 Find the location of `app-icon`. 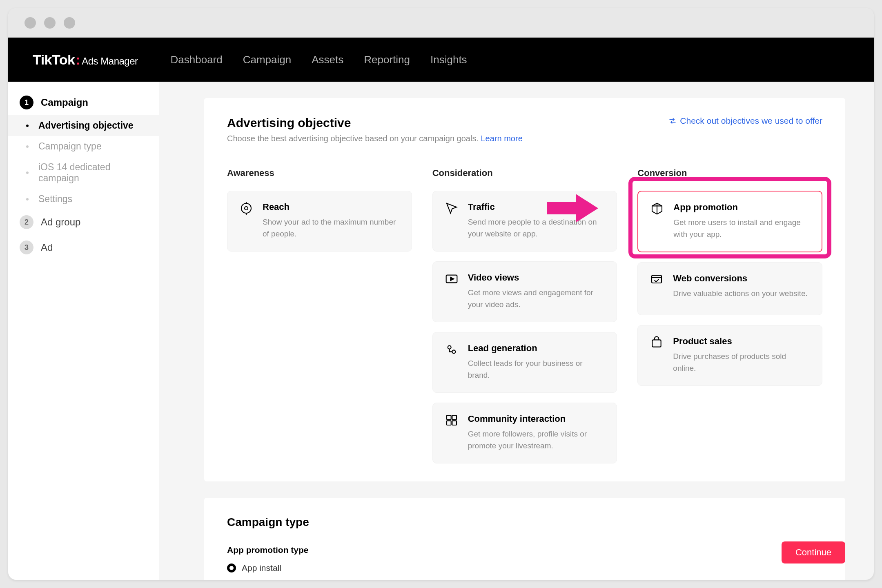

app-icon is located at coordinates (657, 209).